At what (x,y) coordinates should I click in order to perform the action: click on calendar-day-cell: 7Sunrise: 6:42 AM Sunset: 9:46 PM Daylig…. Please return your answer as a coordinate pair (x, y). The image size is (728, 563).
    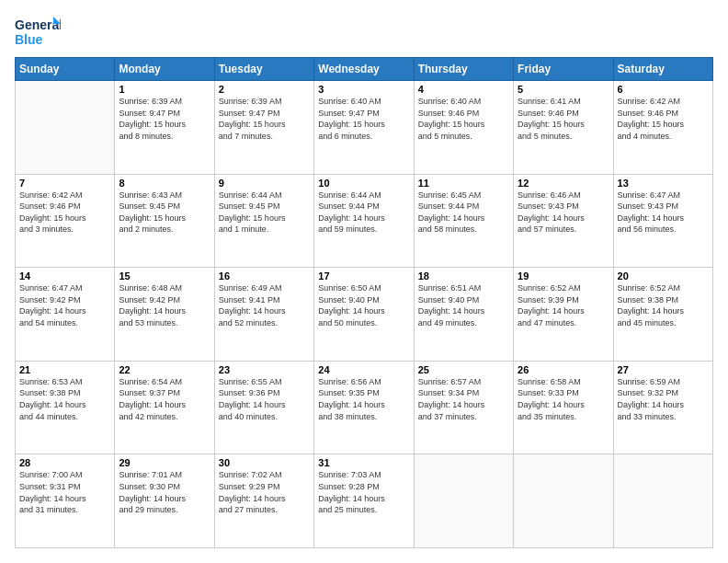
    Looking at the image, I should click on (65, 221).